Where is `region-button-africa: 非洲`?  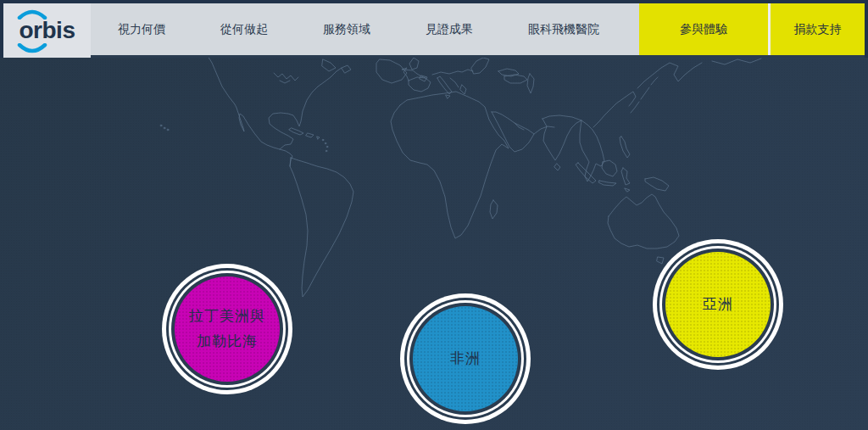
region-button-africa: 非洲 is located at coordinates (465, 359).